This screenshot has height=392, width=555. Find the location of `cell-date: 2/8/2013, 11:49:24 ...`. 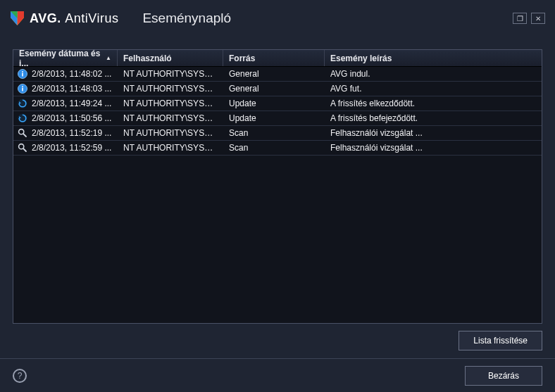

cell-date: 2/8/2013, 11:49:24 ... is located at coordinates (66, 103).